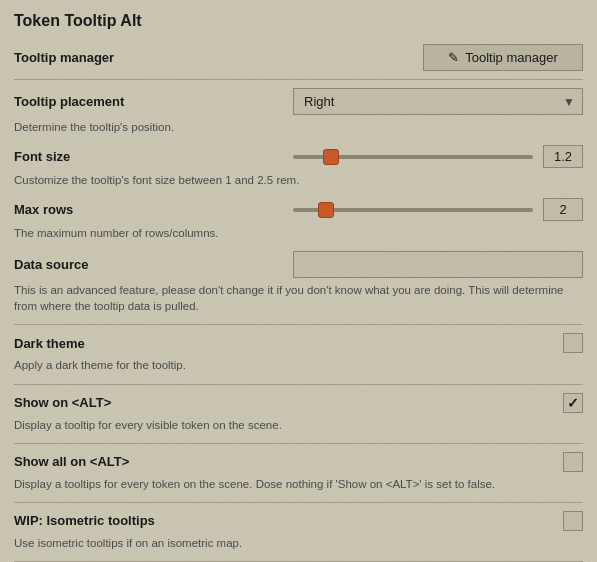 This screenshot has height=562, width=597. I want to click on page-title: Token Tooltip Alt, so click(298, 21).